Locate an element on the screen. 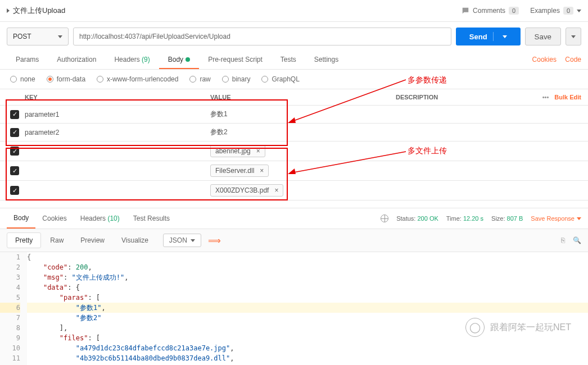 This screenshot has width=588, height=365. comments-button: Comments 0 is located at coordinates (490, 11).